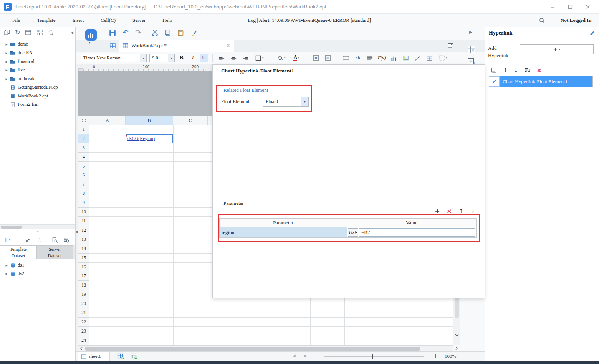  What do you see at coordinates (451, 45) in the screenshot?
I see `window-arrow-icon` at bounding box center [451, 45].